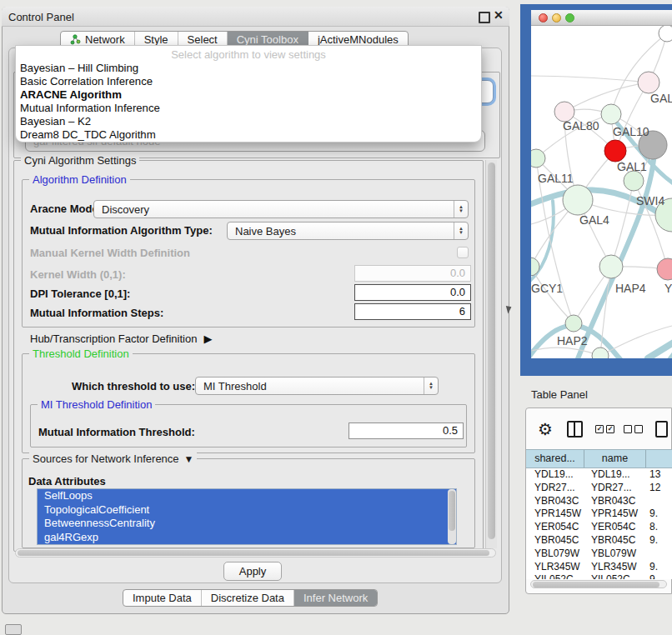 This screenshot has height=635, width=672. What do you see at coordinates (599, 475) in the screenshot?
I see `table-row: YDL19...YDL19...13` at bounding box center [599, 475].